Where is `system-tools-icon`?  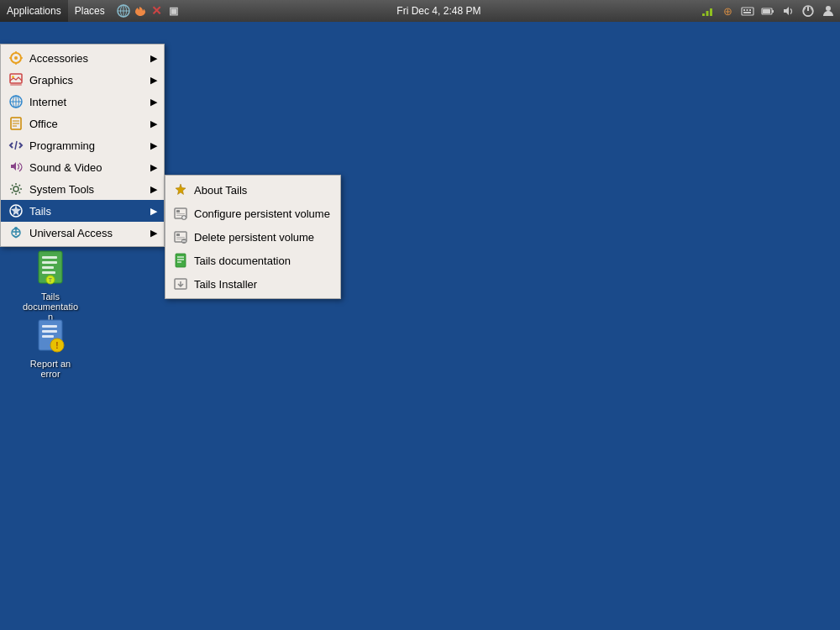
system-tools-icon is located at coordinates (16, 189).